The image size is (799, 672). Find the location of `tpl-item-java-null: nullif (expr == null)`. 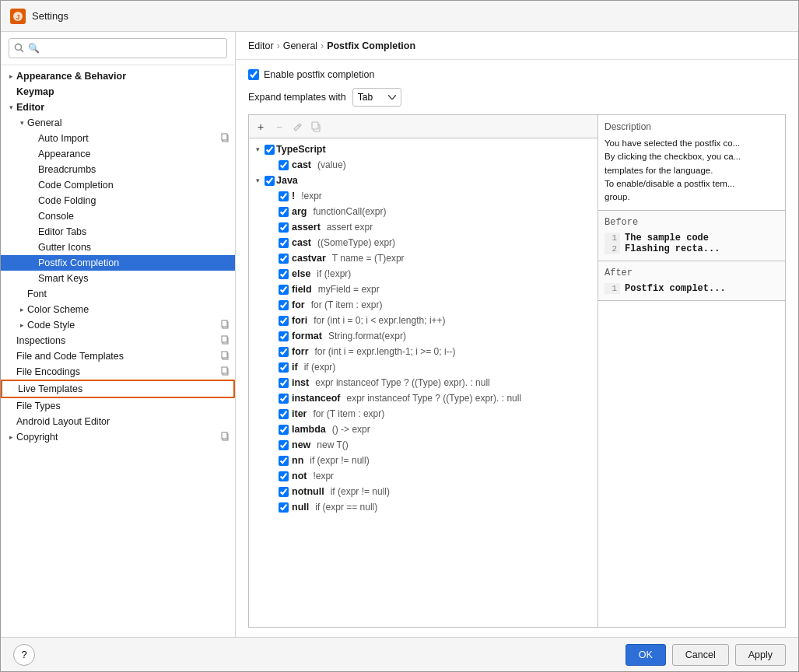

tpl-item-java-null: nullif (expr == null) is located at coordinates (423, 507).